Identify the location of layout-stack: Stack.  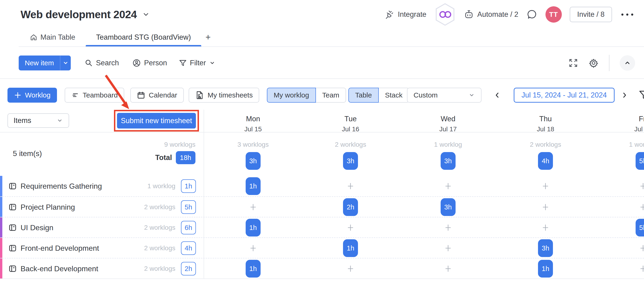
(394, 95).